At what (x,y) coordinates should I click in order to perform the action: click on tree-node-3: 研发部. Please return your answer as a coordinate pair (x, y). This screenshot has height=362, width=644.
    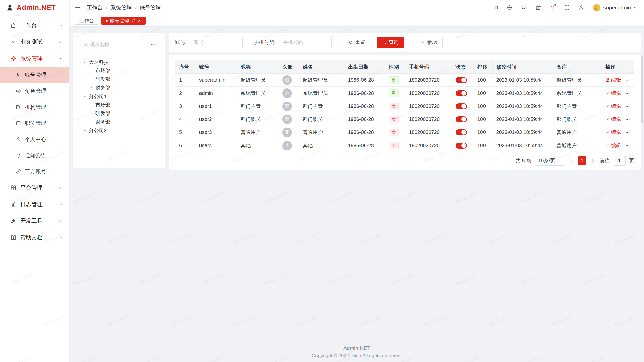
    Looking at the image, I should click on (119, 79).